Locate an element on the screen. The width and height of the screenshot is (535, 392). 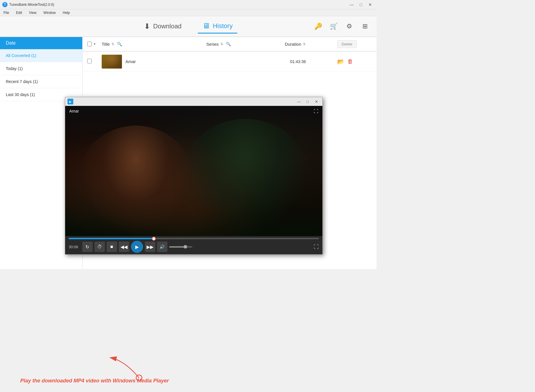
window-controls: — □ ✕ is located at coordinates (361, 5).